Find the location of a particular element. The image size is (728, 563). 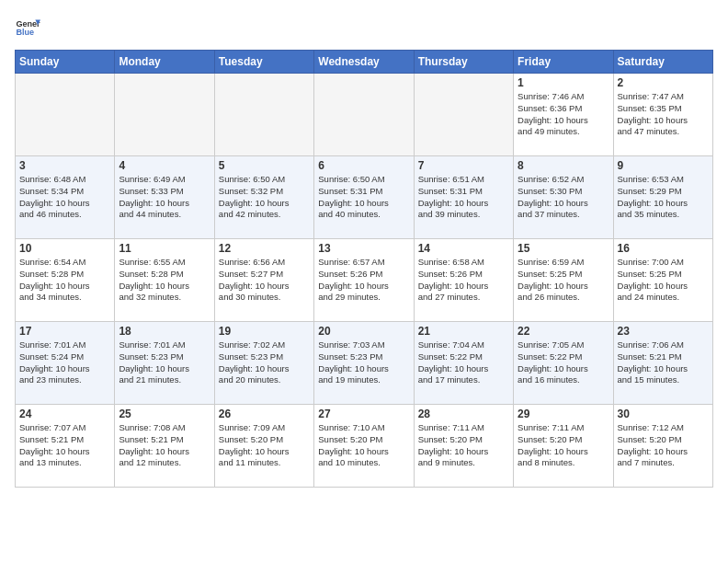

day-info: Sunrise: 6:57 AM Sunset: 5:26 PM Dayligh… is located at coordinates (364, 280).